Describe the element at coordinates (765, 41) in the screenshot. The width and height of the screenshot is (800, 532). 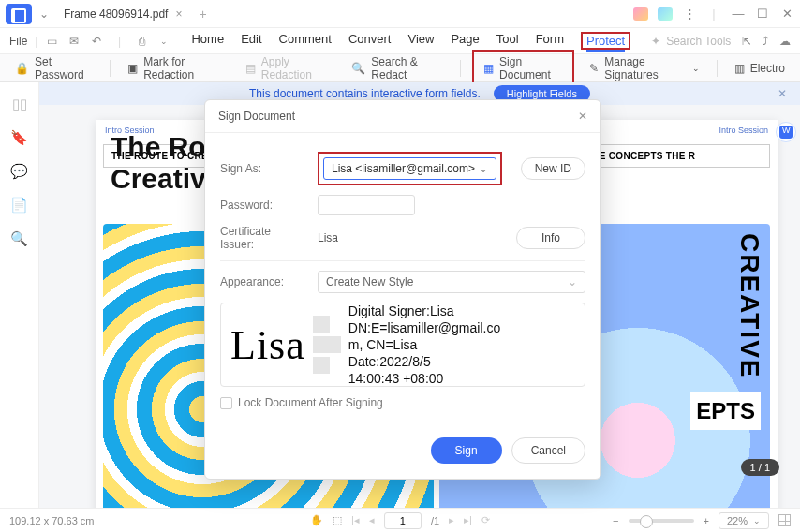
I see `share-icon: ⤴` at that location.